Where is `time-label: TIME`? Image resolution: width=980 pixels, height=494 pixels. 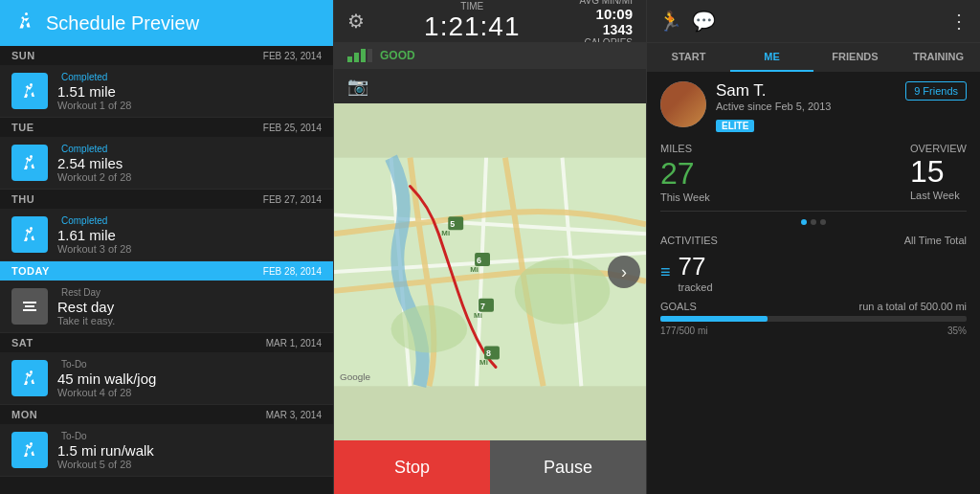
time-label: TIME is located at coordinates (472, 6).